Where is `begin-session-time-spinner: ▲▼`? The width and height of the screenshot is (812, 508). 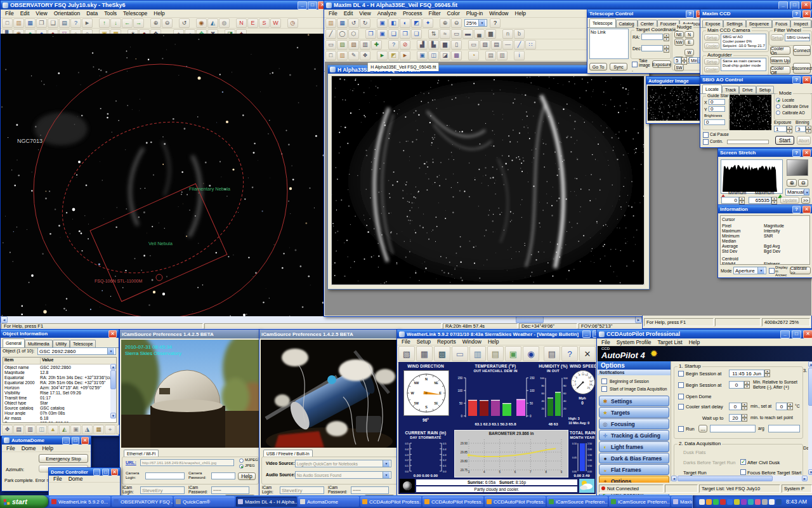 begin-session-time-spinner: ▲▼ is located at coordinates (768, 373).